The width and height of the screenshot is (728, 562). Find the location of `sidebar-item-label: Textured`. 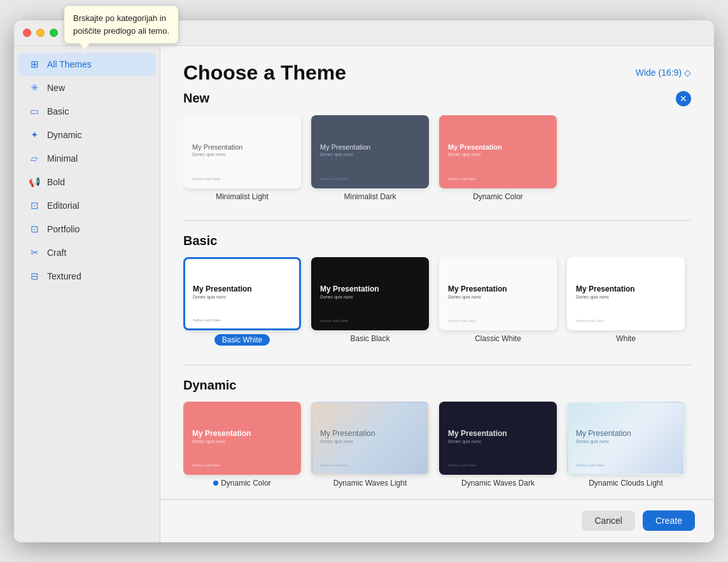

sidebar-item-label: Textured is located at coordinates (64, 276).